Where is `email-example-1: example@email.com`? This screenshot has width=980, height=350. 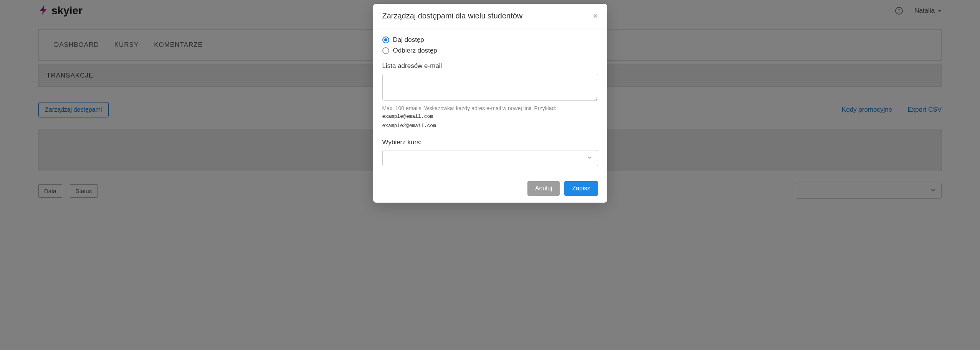
email-example-1: example@email.com is located at coordinates (490, 117).